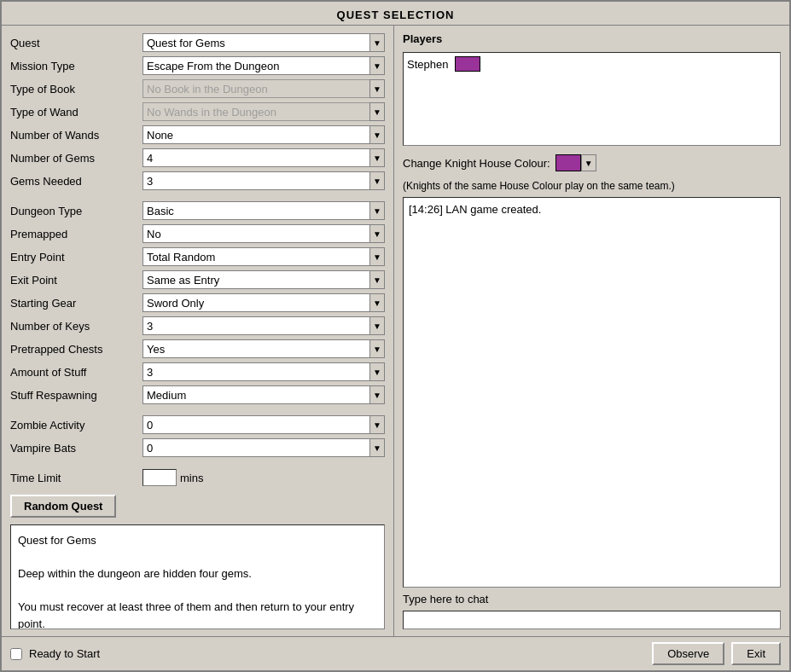 The image size is (791, 672). What do you see at coordinates (16, 654) in the screenshot?
I see `ready-to-start-checkbox` at bounding box center [16, 654].